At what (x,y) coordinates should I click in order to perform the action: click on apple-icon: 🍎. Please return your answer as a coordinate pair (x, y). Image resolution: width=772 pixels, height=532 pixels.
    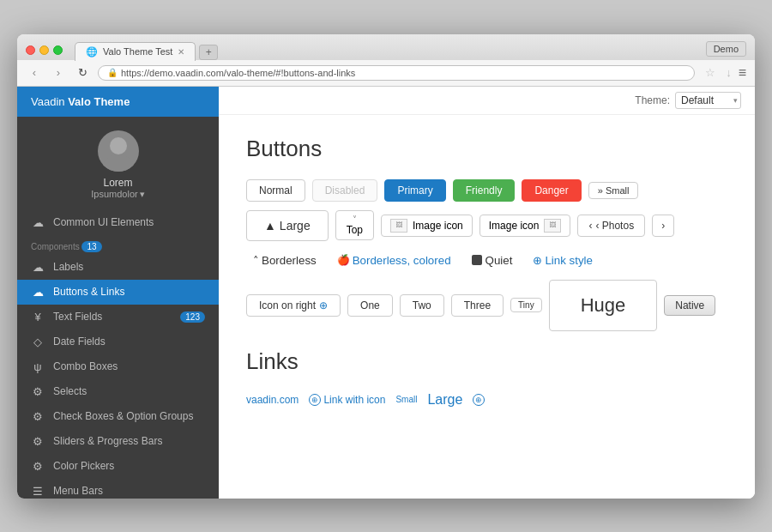
    Looking at the image, I should click on (343, 260).